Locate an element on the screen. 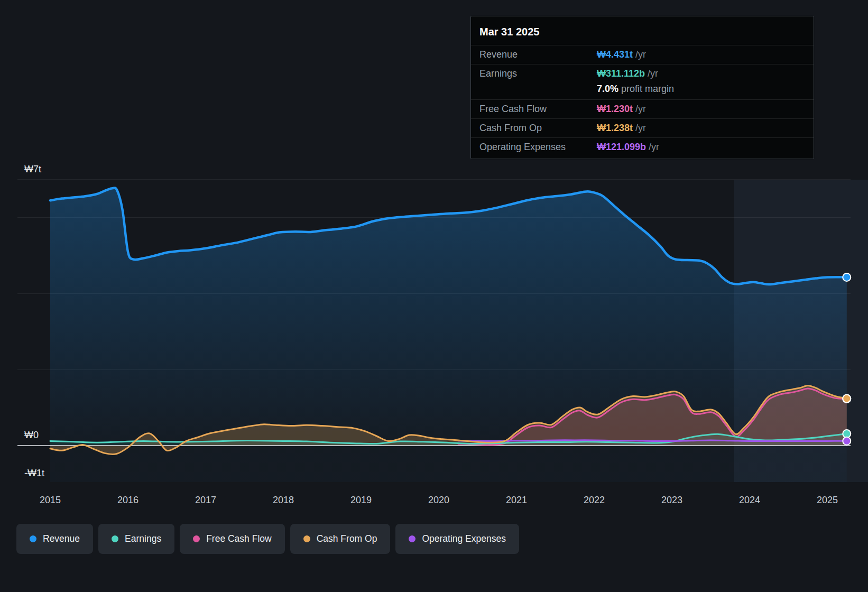 This screenshot has height=592, width=868. tooltip-value-revenue: ₩4.431t is located at coordinates (615, 54).